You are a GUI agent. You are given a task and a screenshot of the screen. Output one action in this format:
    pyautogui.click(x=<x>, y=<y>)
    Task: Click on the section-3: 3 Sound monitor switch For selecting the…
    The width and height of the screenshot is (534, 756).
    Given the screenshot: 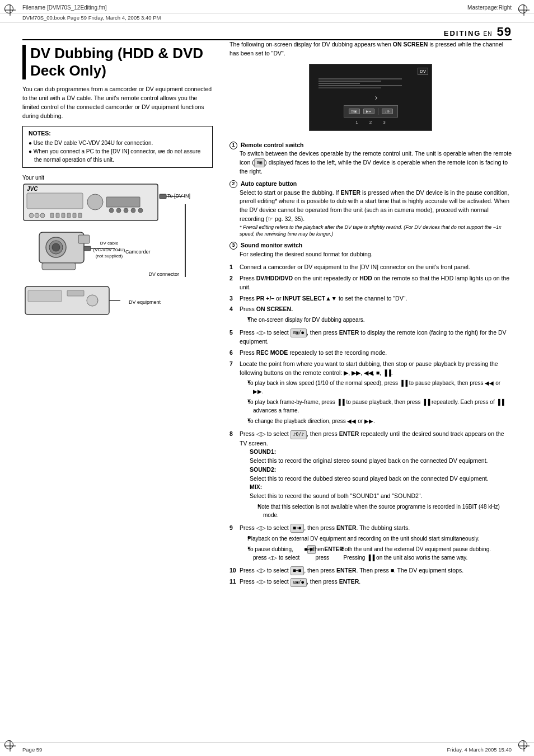 What is the action you would take?
    pyautogui.click(x=371, y=250)
    